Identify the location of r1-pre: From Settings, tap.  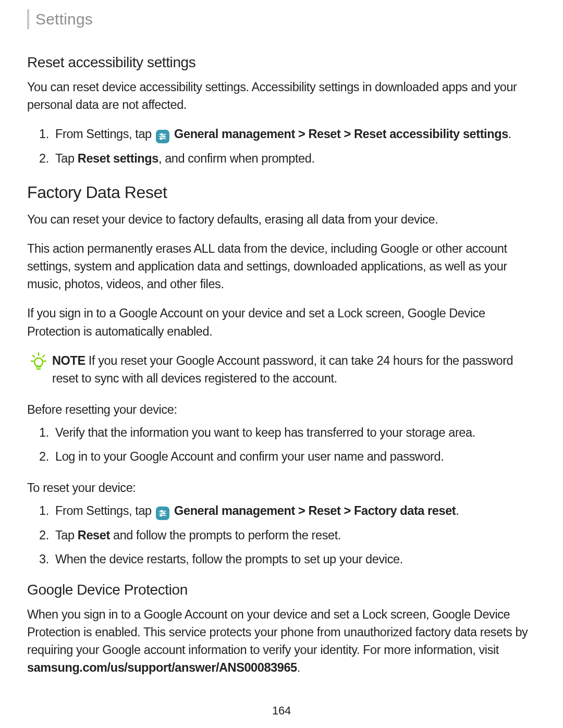
(105, 511).